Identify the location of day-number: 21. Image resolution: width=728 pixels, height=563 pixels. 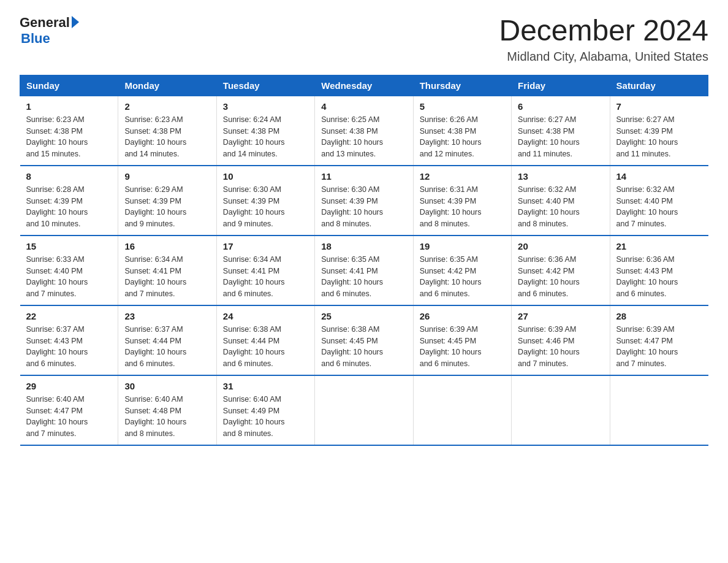
(659, 247).